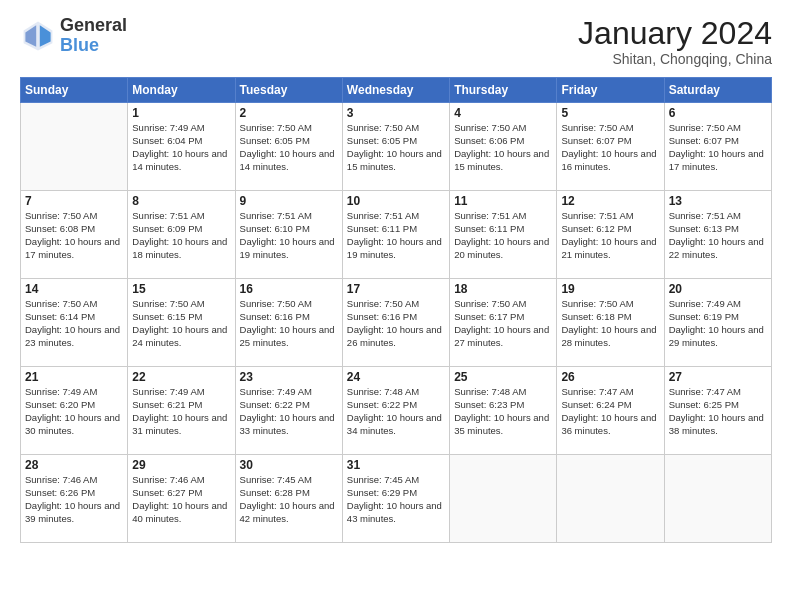  I want to click on calendar-cell: 13Sunrise: 7:51 AMSunset: 6:13 PMDayligh…, so click(718, 235).